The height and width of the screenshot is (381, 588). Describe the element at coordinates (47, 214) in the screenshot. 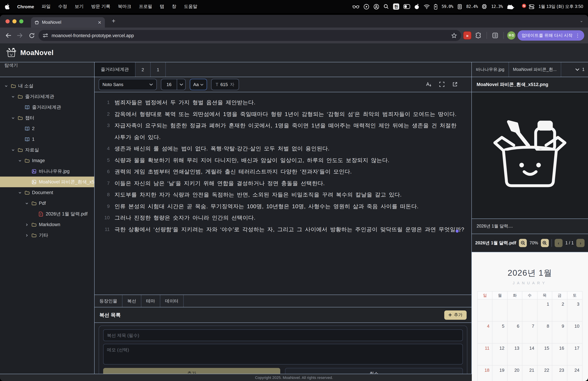

I see `tree-item-calendar-pdf: T2026년 1월 달력.pdf` at that location.